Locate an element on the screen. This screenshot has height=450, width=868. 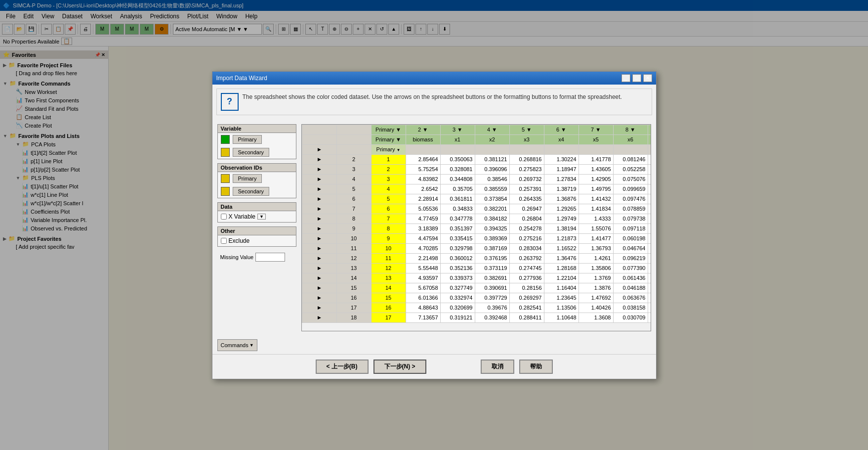
col-header-6: 6 ▼ is located at coordinates (561, 130).